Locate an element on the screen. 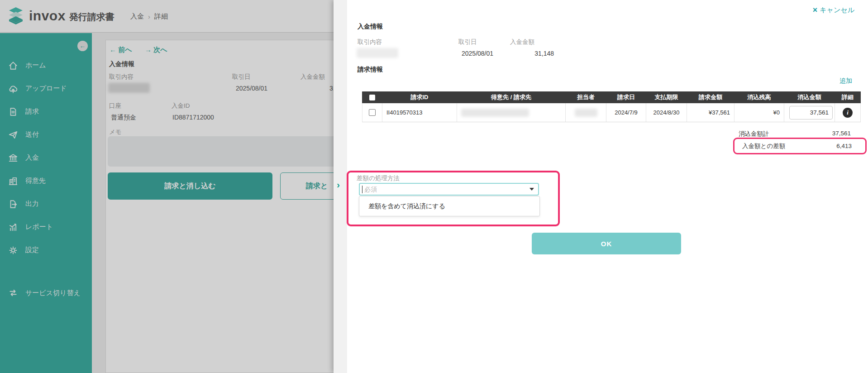 The height and width of the screenshot is (373, 868). diff-label: 入金額との差額 is located at coordinates (764, 146).